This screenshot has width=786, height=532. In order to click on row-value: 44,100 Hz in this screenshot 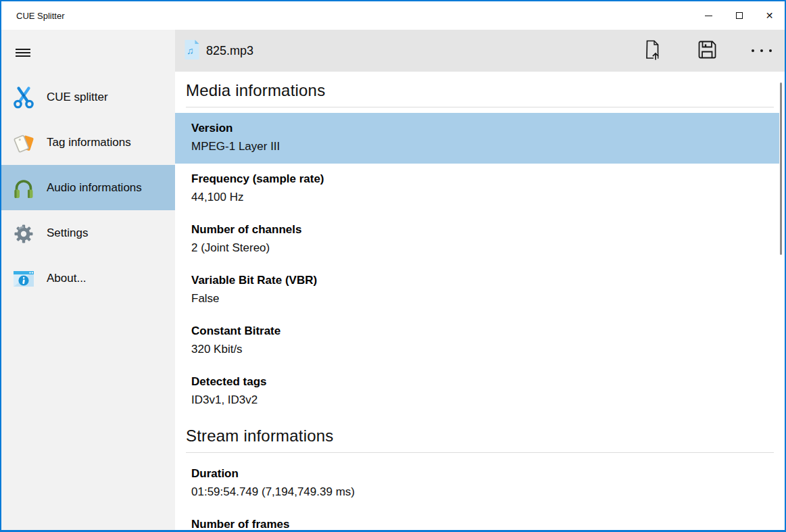, I will do `click(477, 197)`.